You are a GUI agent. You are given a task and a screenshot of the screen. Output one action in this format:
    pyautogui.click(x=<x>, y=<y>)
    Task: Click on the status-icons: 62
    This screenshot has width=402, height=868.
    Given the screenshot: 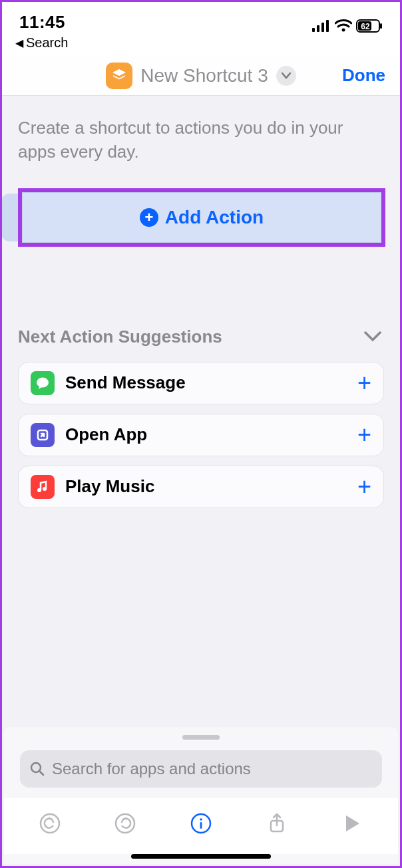 What is the action you would take?
    pyautogui.click(x=347, y=26)
    